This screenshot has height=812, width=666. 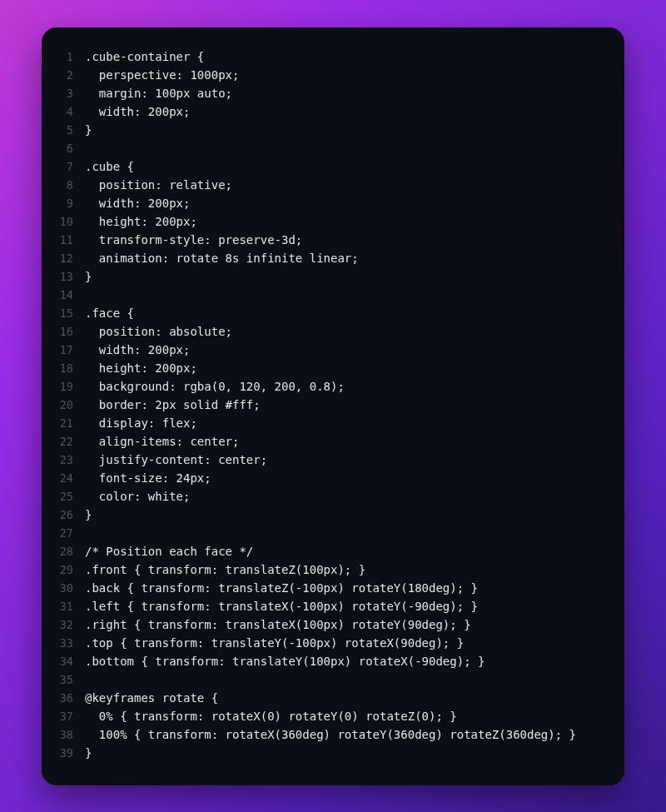 What do you see at coordinates (343, 331) in the screenshot?
I see `code-text: position: absolute;` at bounding box center [343, 331].